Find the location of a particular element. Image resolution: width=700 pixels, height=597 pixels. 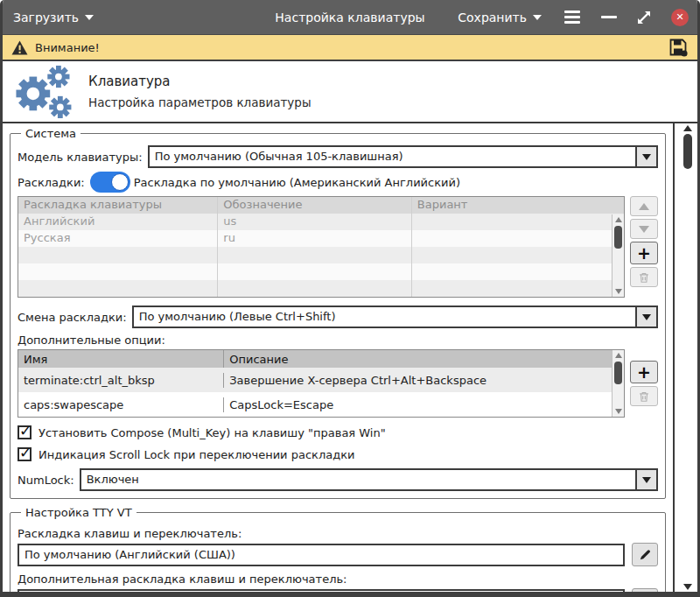

keyboard-model-value: По умолчанию (Обычная 105-клавишная) is located at coordinates (392, 157).